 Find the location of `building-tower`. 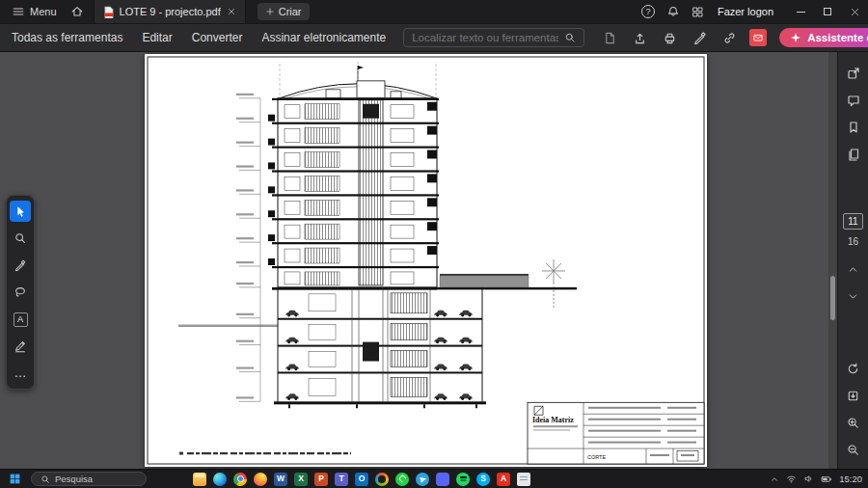

building-tower is located at coordinates (353, 193).